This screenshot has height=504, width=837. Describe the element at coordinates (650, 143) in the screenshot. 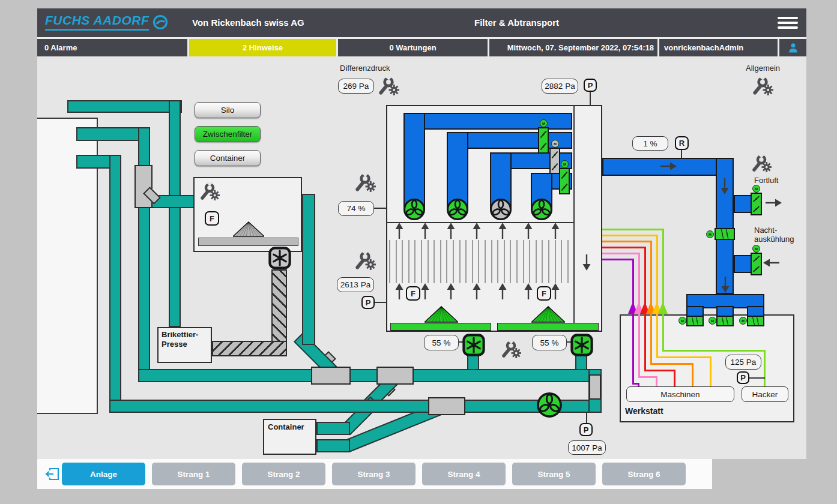

I see `recirculation-value: 1 %` at that location.